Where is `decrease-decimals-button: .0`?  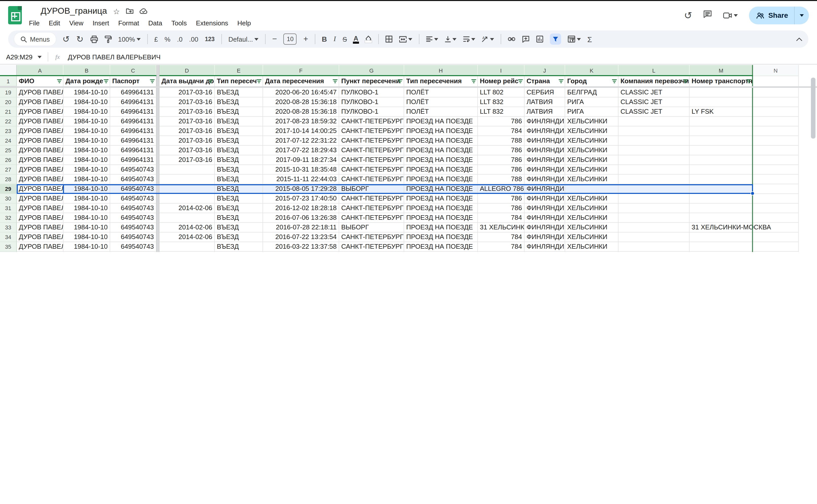 decrease-decimals-button: .0 is located at coordinates (180, 39).